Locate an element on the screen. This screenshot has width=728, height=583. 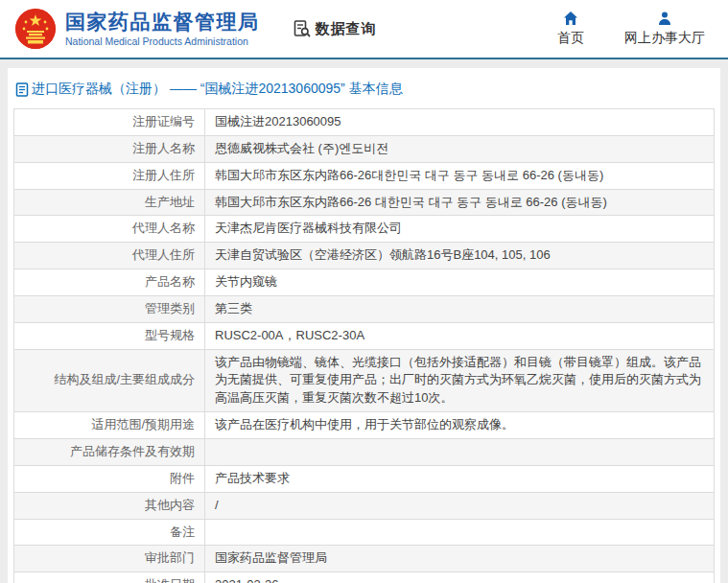
row-value: 天津杰尼肯医疗器械科技有限公司 is located at coordinates (460, 229).